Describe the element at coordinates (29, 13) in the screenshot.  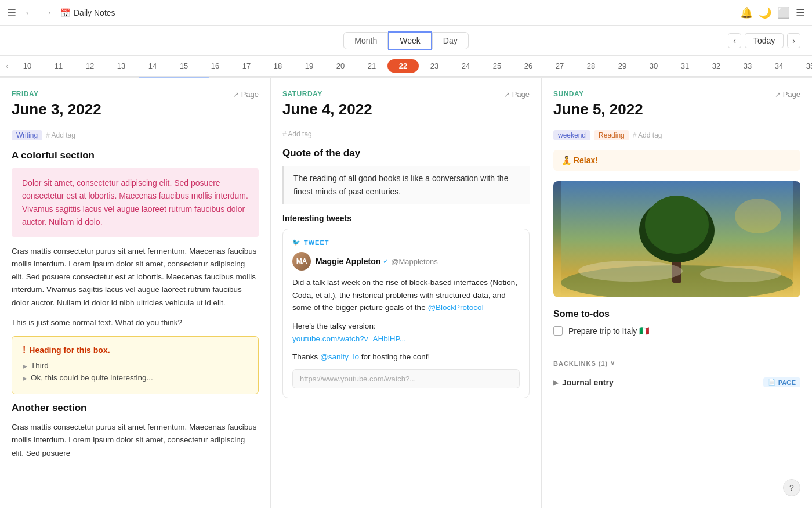
I see `back-button: ←` at that location.